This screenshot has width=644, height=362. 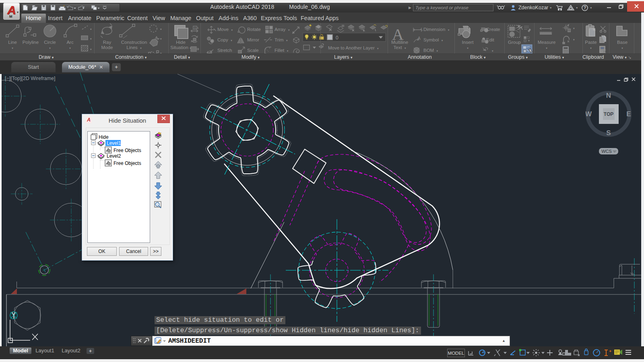 I want to click on svg-text: TOP, so click(x=609, y=114).